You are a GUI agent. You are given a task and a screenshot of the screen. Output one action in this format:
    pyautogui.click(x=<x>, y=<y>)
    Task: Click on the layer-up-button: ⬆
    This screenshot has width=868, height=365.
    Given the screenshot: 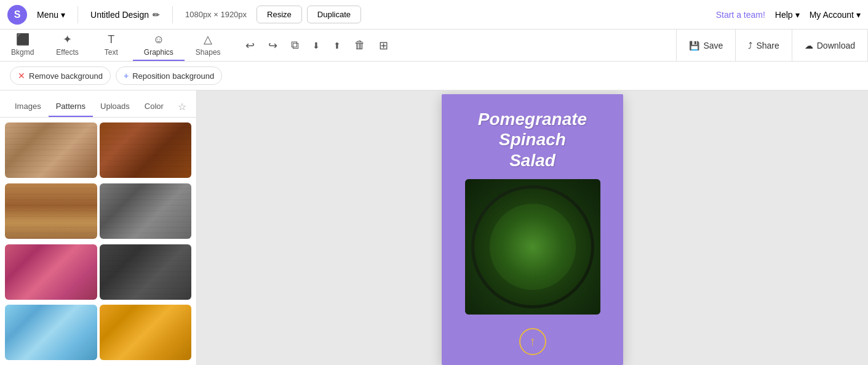 What is the action you would take?
    pyautogui.click(x=337, y=46)
    